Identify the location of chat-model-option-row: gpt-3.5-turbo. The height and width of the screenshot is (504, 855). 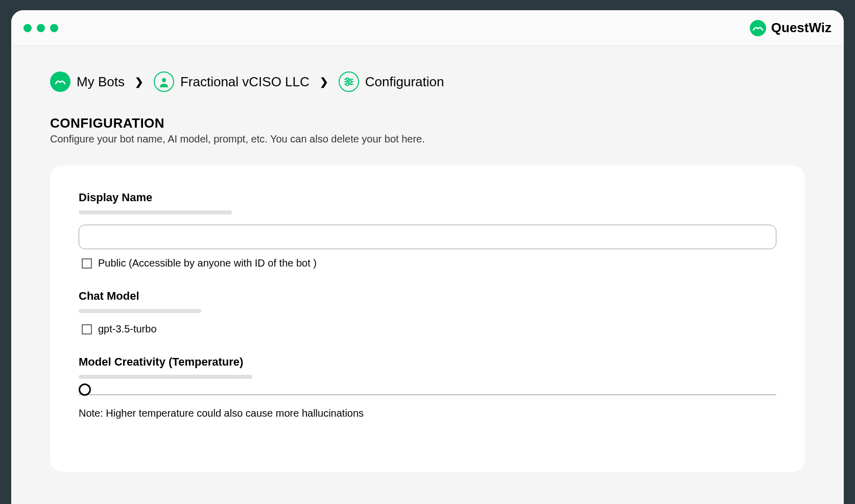
(428, 329).